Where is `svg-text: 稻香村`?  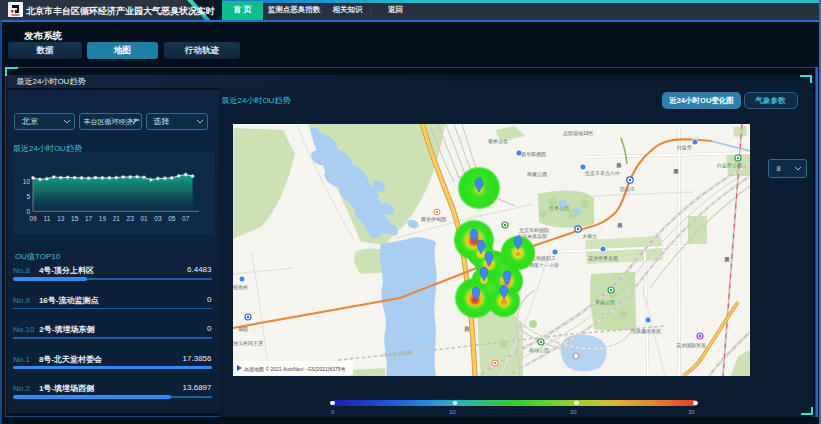 svg-text: 稻香村 is located at coordinates (240, 288).